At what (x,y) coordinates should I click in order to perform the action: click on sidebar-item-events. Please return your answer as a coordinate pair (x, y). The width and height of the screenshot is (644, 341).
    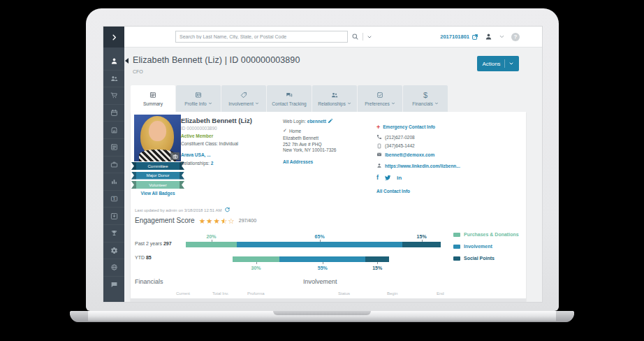
    Looking at the image, I should click on (114, 113).